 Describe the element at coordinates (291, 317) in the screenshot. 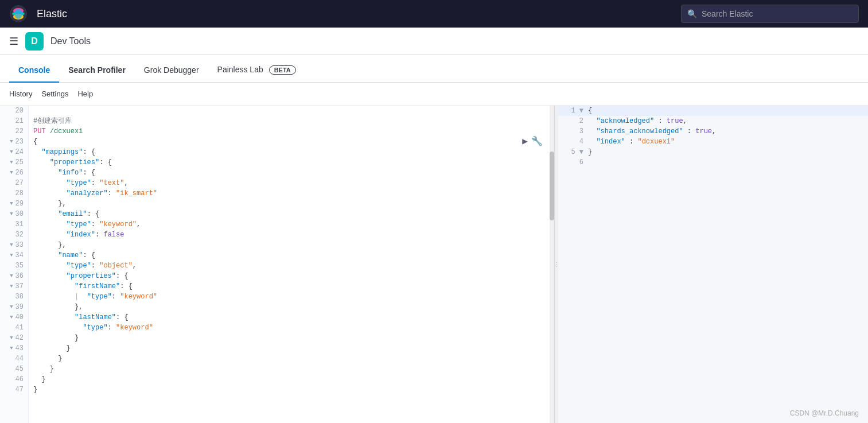

I see `code-line-40: "lastName": {` at that location.